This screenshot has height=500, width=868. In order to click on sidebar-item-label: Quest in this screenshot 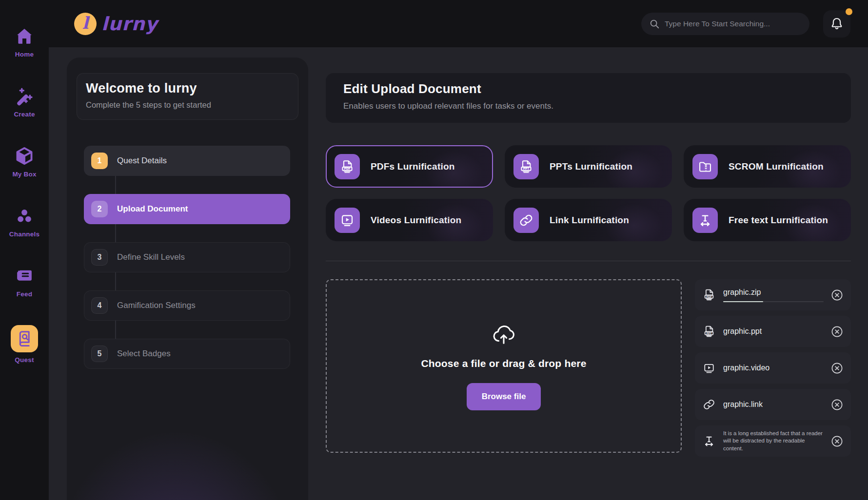, I will do `click(24, 360)`.